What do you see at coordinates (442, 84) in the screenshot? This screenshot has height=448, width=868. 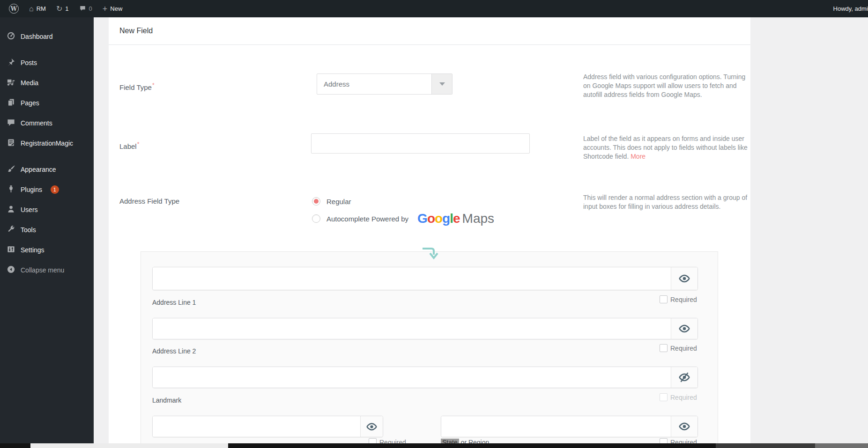 I see `chevron-down-icon` at bounding box center [442, 84].